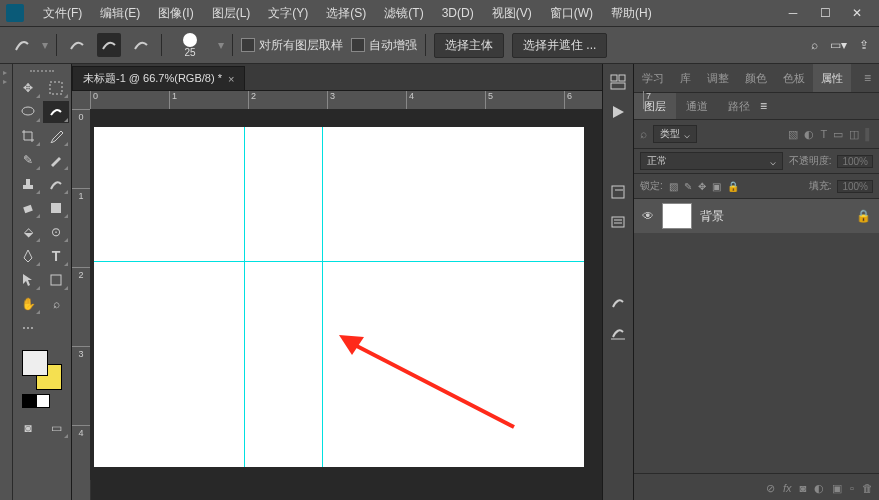 The width and height of the screenshot is (879, 500). What do you see at coordinates (675, 134) in the screenshot?
I see `filter-kind-dropdown: 类型 ⌵` at bounding box center [675, 134].